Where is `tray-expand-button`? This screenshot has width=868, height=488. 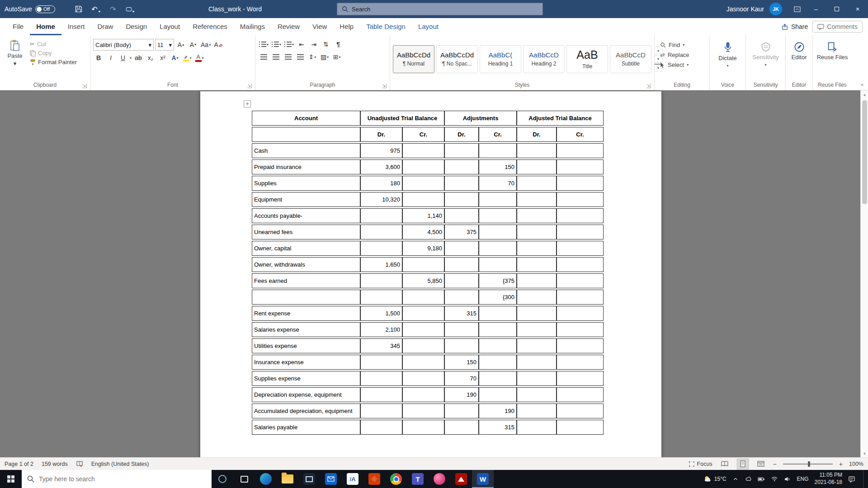
tray-expand-button is located at coordinates (736, 479).